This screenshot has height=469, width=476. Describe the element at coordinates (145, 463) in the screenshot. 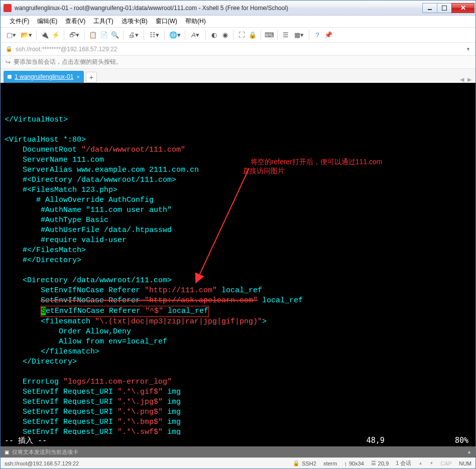

I see `status-address: ssh://root@192.168.57.129:22` at that location.